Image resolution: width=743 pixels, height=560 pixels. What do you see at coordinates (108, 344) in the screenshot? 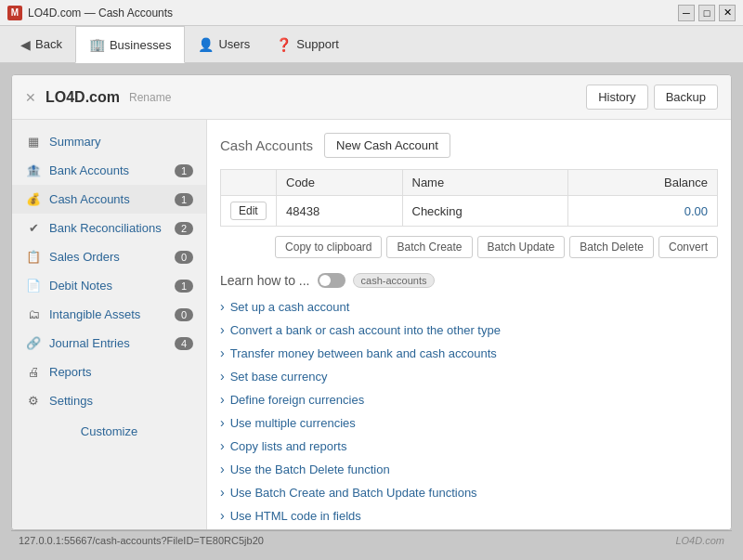
I see `sidebar-item-label: Journal Entries` at bounding box center [108, 344].